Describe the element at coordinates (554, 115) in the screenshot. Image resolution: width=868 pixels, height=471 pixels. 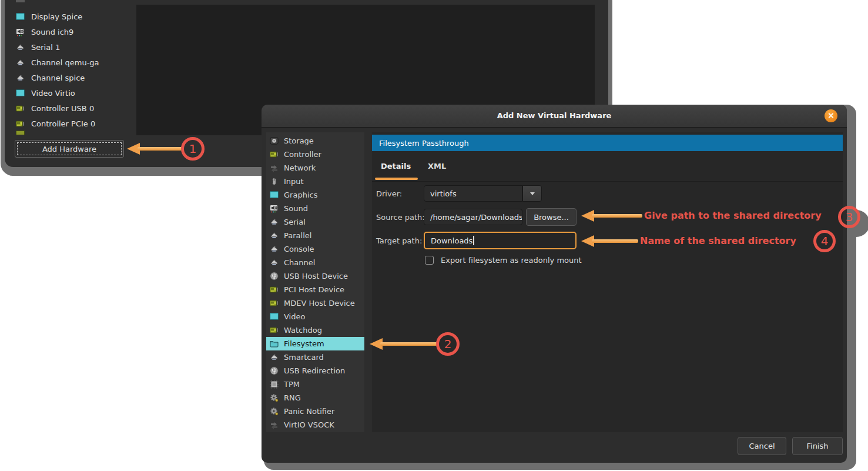
I see `dialog-title: Add New Virtual Hardware` at that location.